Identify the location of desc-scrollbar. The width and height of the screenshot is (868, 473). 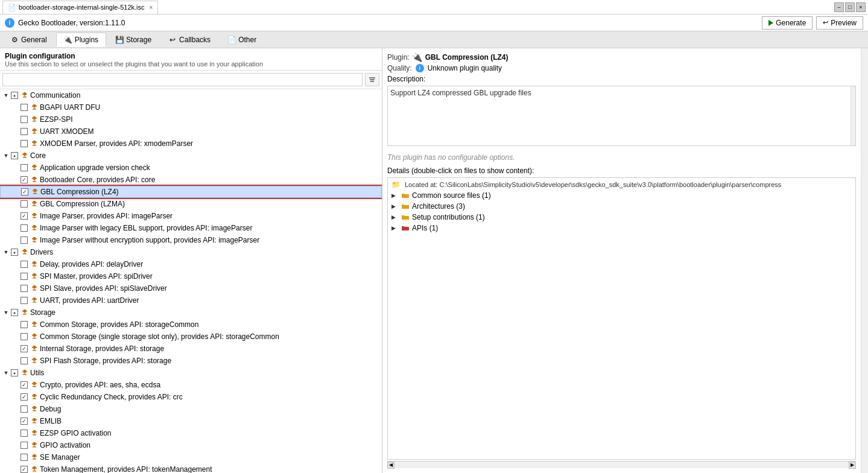
(853, 116).